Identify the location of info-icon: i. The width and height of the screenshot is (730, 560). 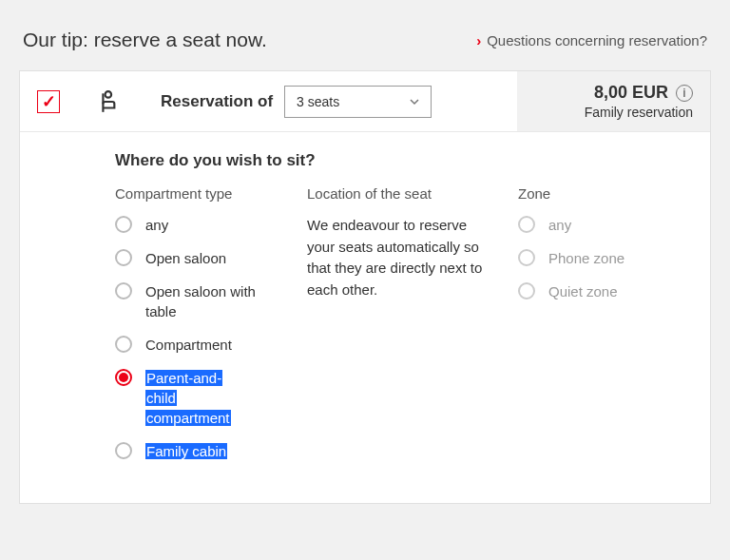
(684, 93).